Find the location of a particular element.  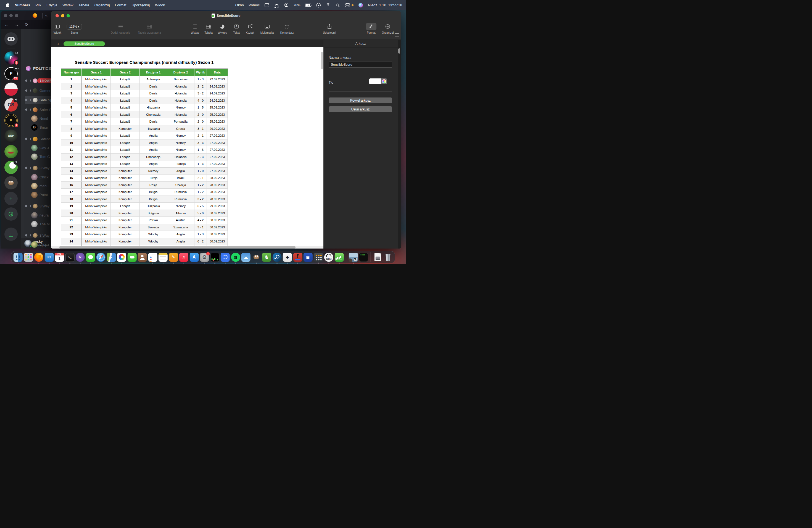

dock-gimp is located at coordinates (256, 257).